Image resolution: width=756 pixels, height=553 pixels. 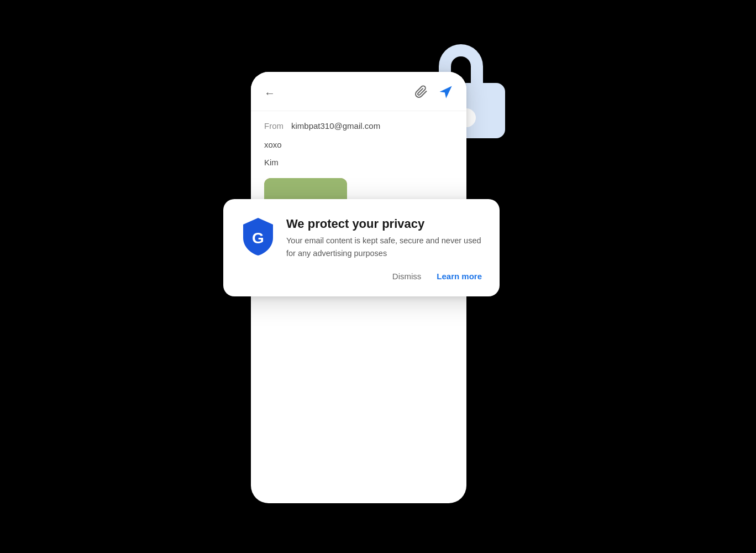 What do you see at coordinates (258, 237) in the screenshot?
I see `google-shield-icon: G` at bounding box center [258, 237].